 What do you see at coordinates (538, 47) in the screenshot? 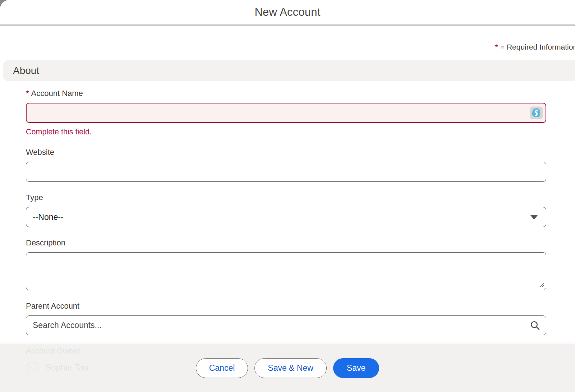
I see `required-legend-text: = Required Information` at bounding box center [538, 47].